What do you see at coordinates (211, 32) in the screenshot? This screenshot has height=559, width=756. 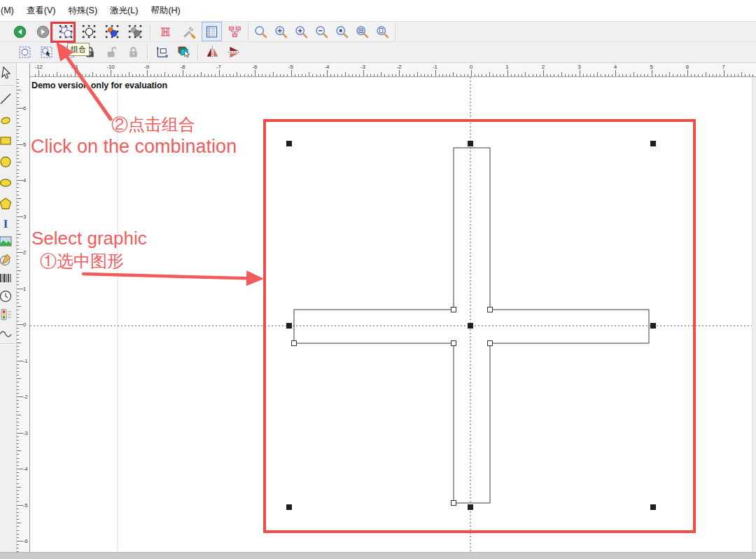 I see `object-list-button` at bounding box center [211, 32].